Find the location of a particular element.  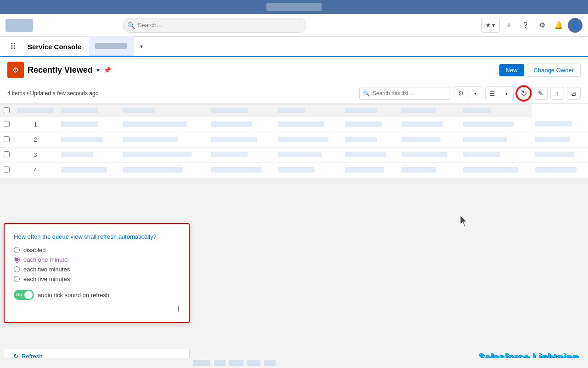

select-all-checkbox is located at coordinates (6, 110).